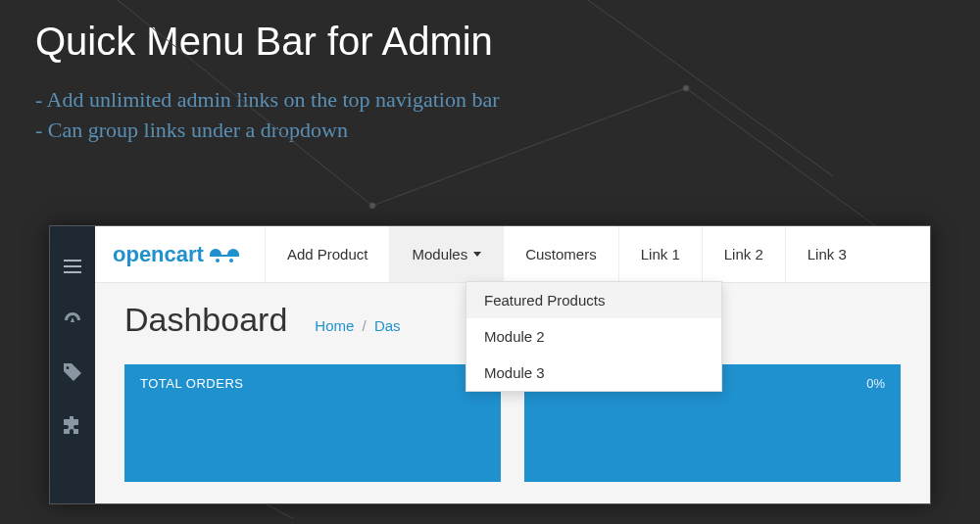 This screenshot has width=980, height=524. Describe the element at coordinates (566, 255) in the screenshot. I see `nav-links: Add Product Modules Customers Link 1 Lin…` at that location.